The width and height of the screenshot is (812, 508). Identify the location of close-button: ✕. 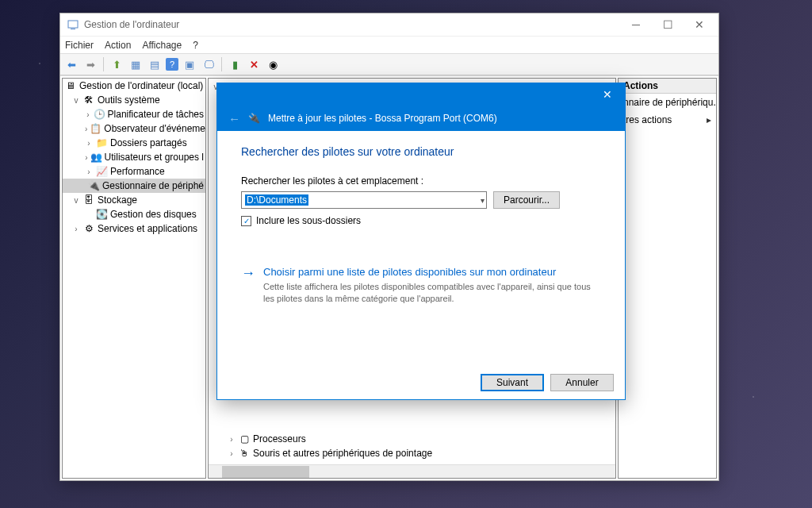
(699, 25).